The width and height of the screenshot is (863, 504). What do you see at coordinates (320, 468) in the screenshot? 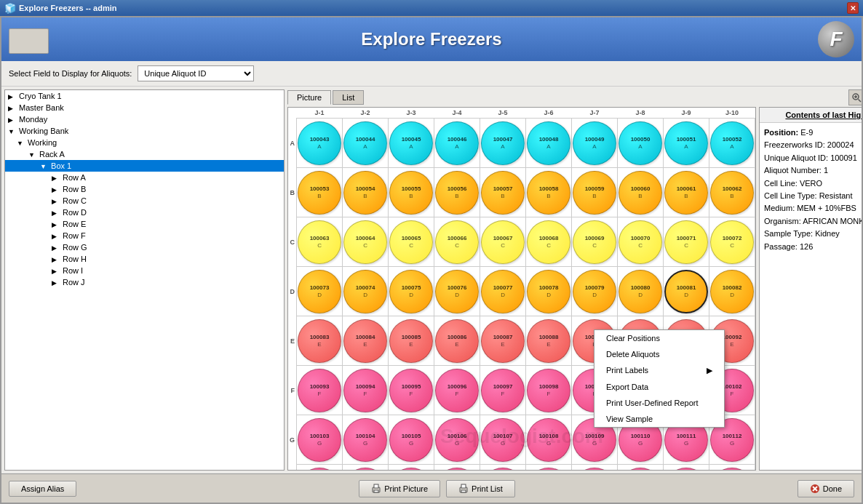
I see `grid-cell: 100113H` at bounding box center [320, 468].